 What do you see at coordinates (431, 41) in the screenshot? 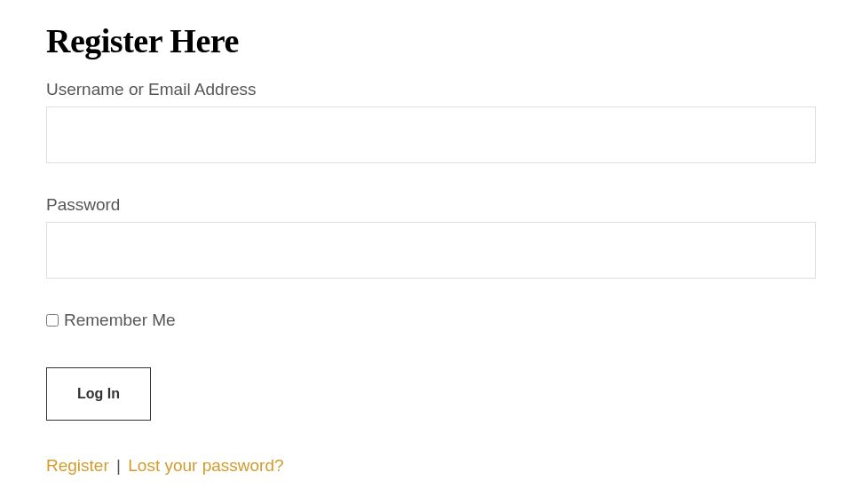
I see `page-title: Register Here` at bounding box center [431, 41].